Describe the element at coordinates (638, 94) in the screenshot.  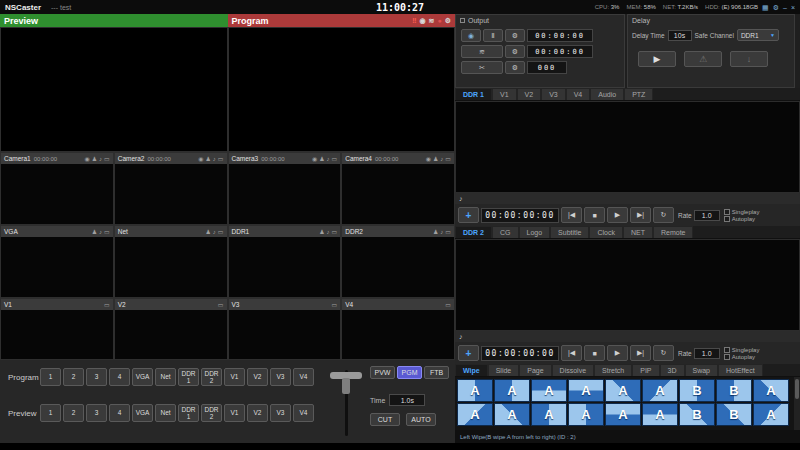
I see `source-tab-ptz: PTZ` at that location.